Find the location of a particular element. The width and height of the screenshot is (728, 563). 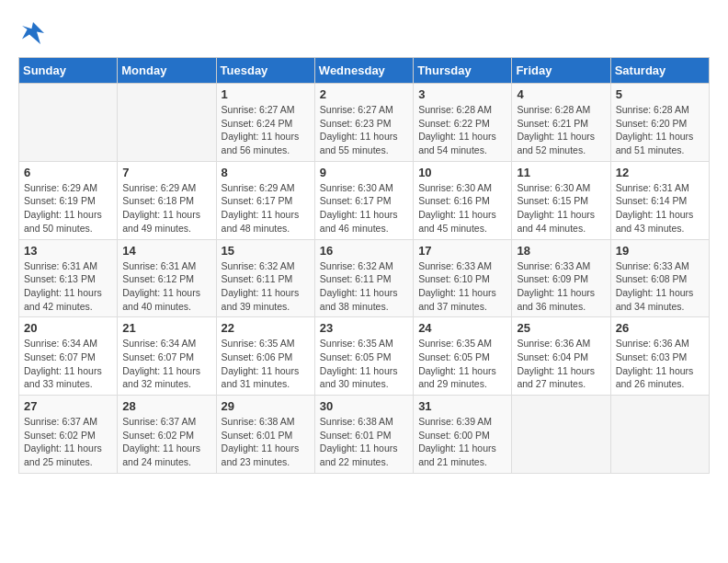

day-info: Sunrise: 6:36 AM Sunset: 6:04 PM Dayligh… is located at coordinates (561, 364).